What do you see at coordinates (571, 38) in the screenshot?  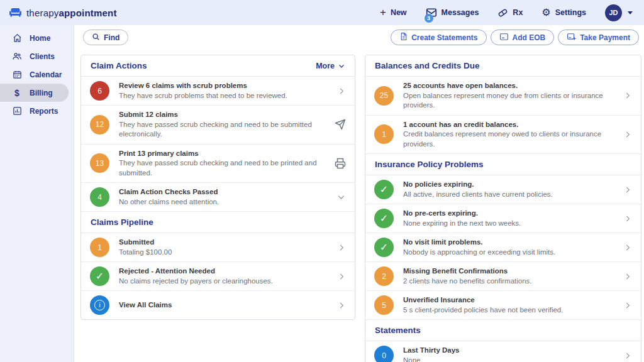 I see `card-plus-icon` at bounding box center [571, 38].